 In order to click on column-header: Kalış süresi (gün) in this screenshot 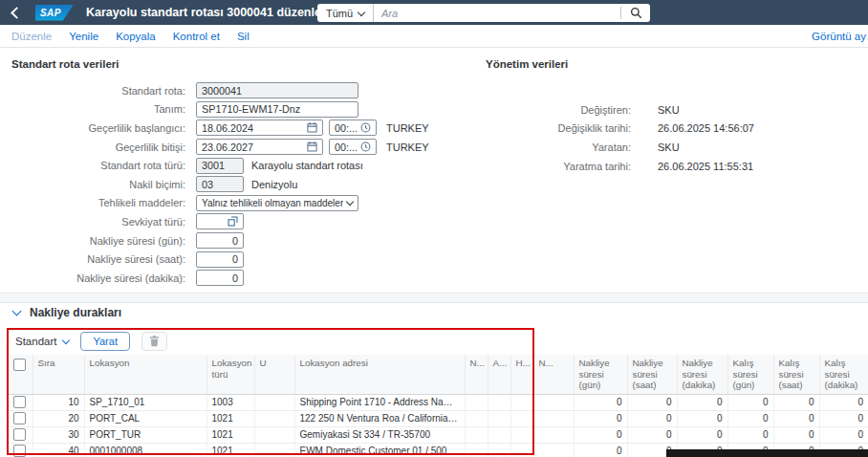, I will do `click(750, 375)`.